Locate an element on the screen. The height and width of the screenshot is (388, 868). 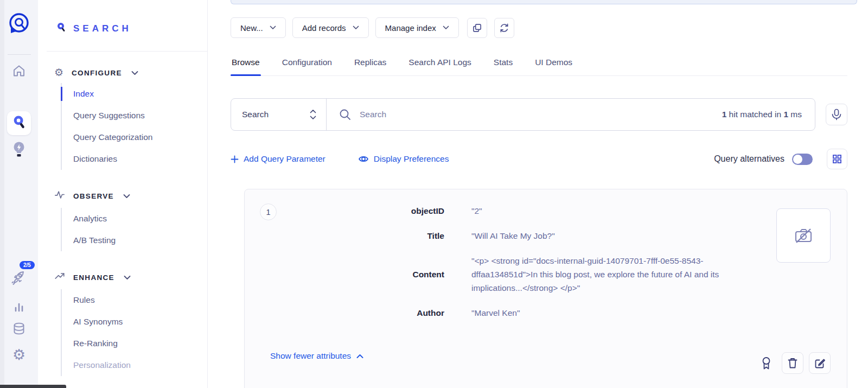
attribute-name: Content is located at coordinates (352, 275).